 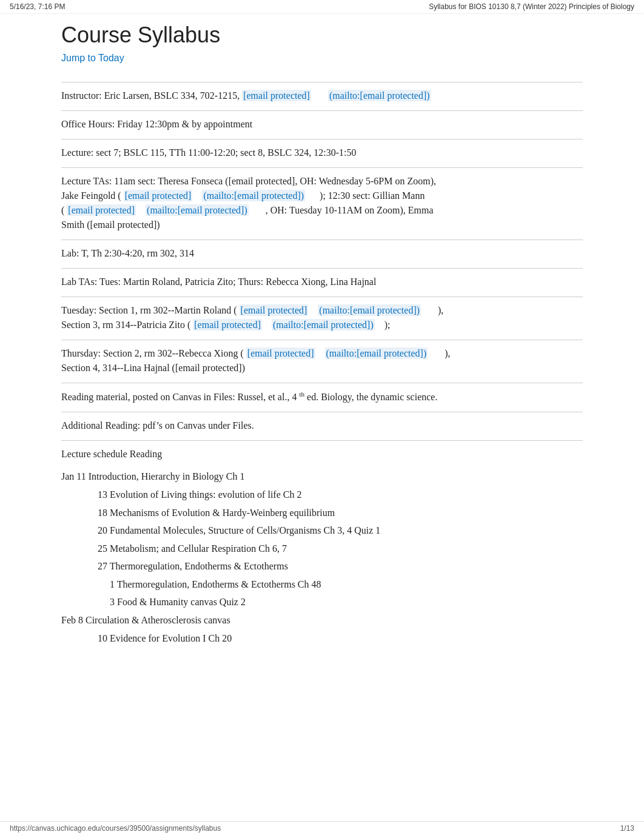 I want to click on reading-text: Reading material, posted on Canvas in Fi…, so click(x=179, y=397).